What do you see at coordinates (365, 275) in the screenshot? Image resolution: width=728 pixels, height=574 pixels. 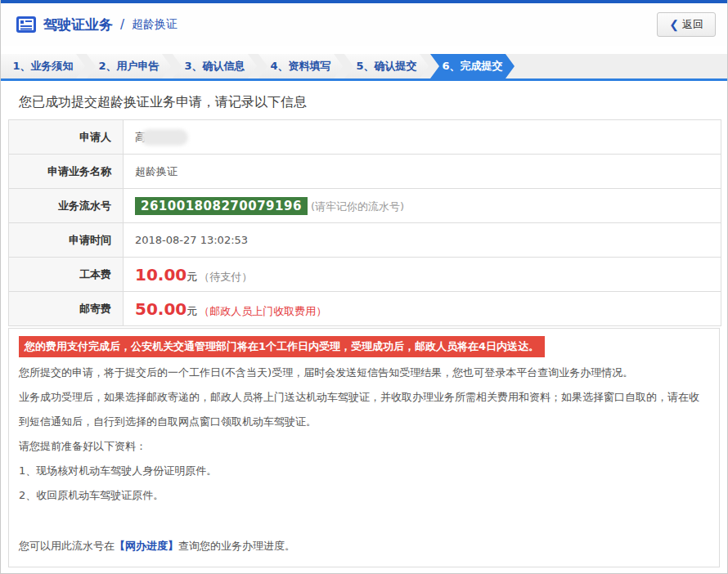 I see `table-row: 工本费10.00元（待支付）` at bounding box center [365, 275].